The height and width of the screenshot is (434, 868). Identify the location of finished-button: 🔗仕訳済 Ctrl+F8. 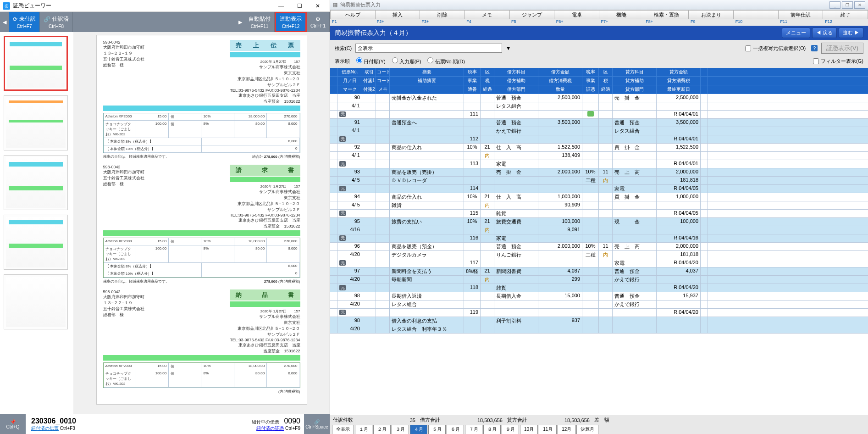
(56, 22).